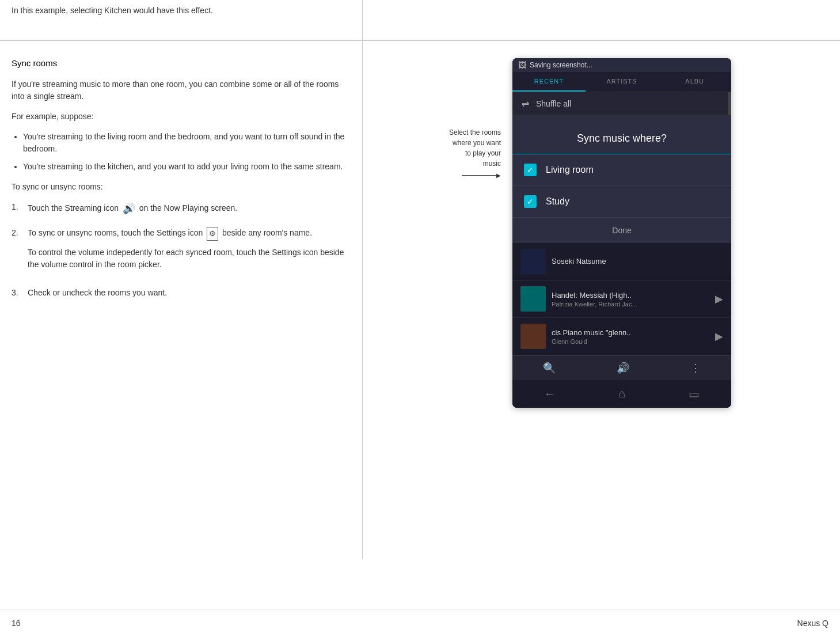  I want to click on search-icon: 🔍, so click(549, 368).